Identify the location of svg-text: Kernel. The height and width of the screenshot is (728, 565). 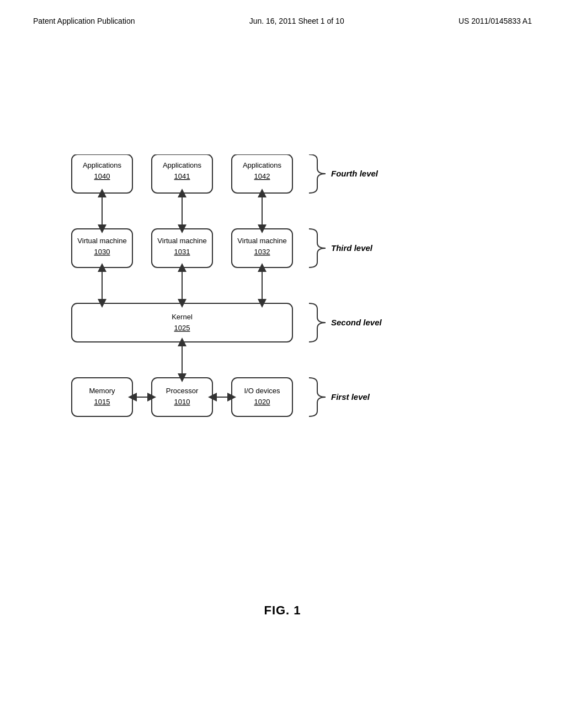
(182, 317).